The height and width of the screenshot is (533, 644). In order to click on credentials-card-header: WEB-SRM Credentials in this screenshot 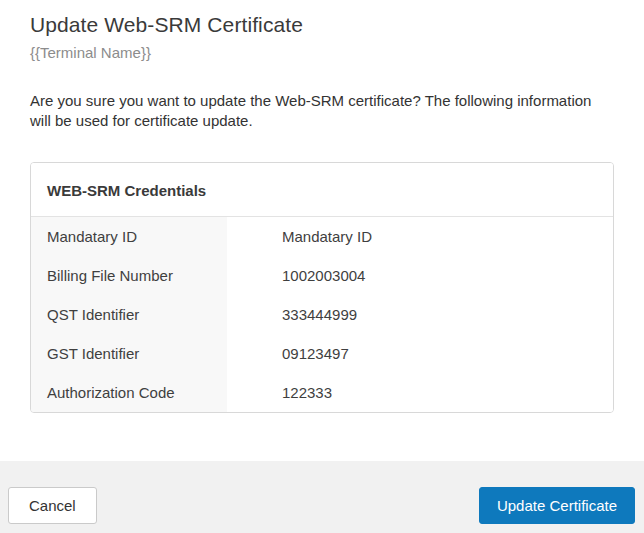, I will do `click(322, 190)`.